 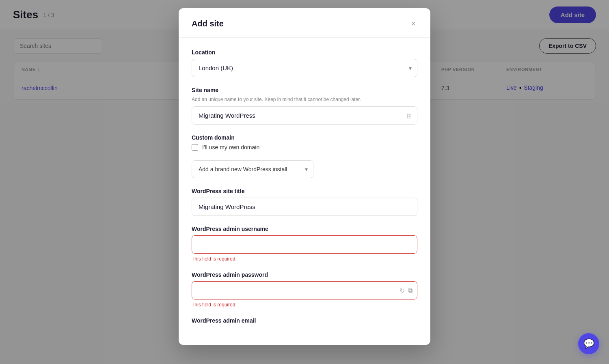 What do you see at coordinates (195, 147) in the screenshot?
I see `use-own-domain-checkbox` at bounding box center [195, 147].